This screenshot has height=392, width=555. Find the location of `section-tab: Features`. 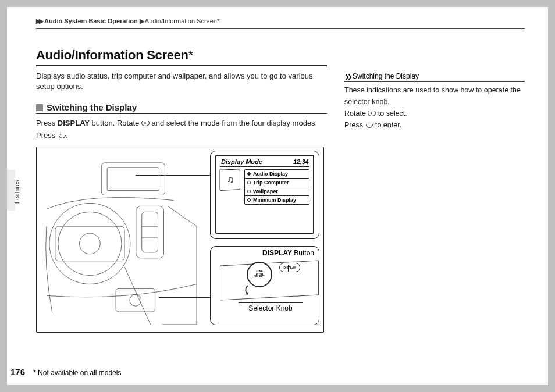

section-tab: Features is located at coordinates (11, 190).